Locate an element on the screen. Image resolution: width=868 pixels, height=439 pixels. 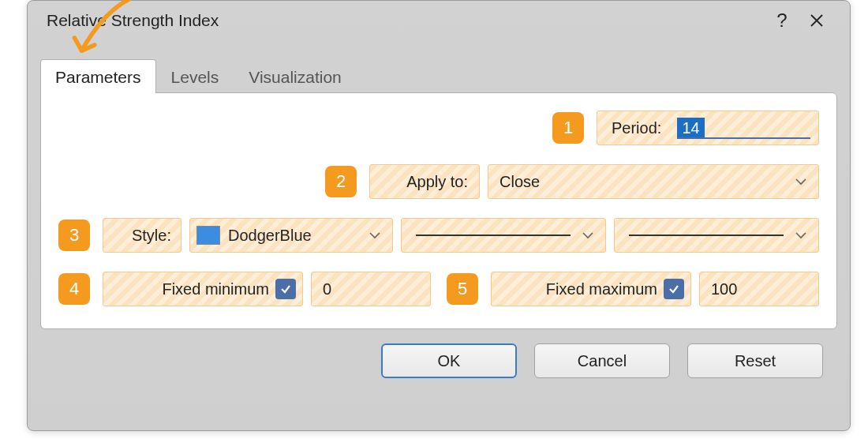
tab-strip: Parameters Levels Visualization is located at coordinates (439, 76).